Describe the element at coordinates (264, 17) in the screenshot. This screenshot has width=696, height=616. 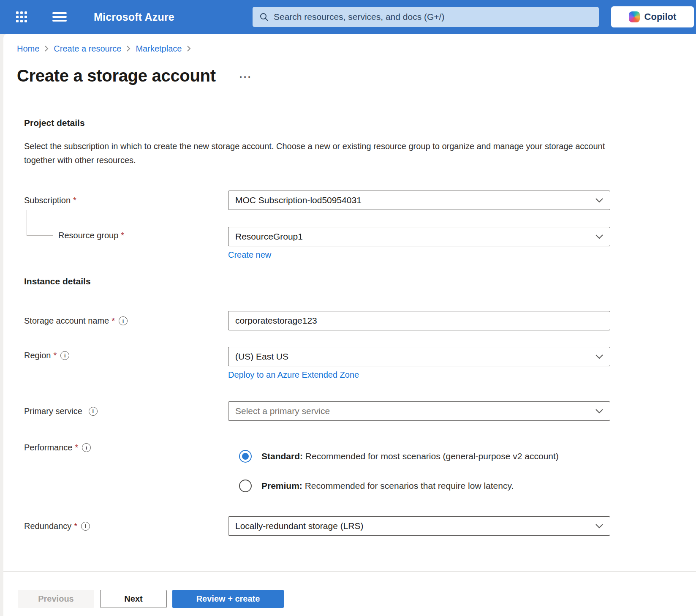
I see `search-icon` at that location.